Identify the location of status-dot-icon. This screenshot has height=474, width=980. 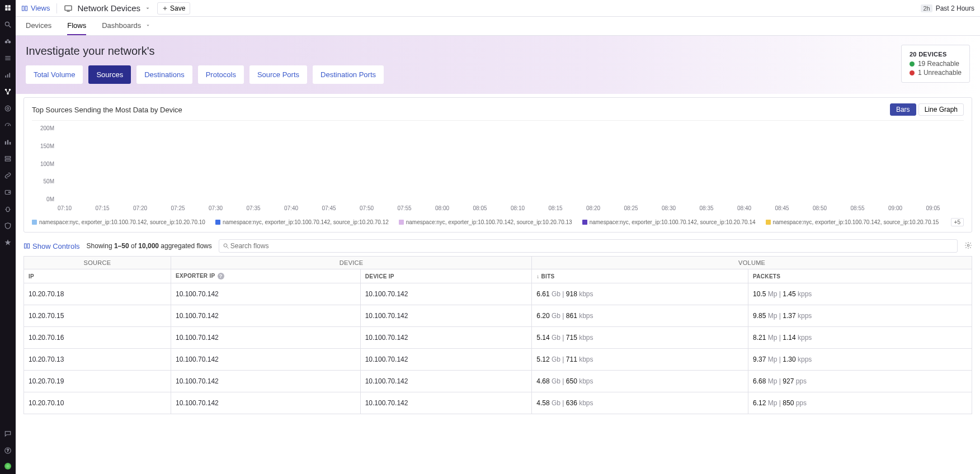
(8, 466).